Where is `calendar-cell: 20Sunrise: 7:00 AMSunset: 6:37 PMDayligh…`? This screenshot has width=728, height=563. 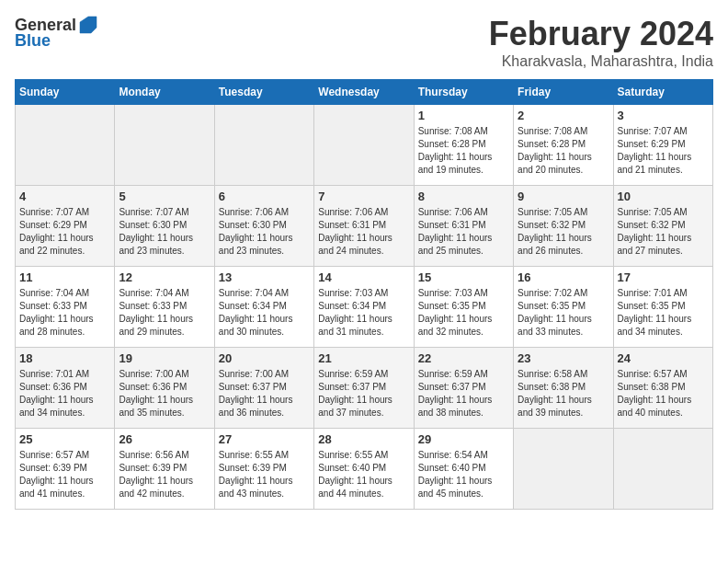
calendar-cell: 20Sunrise: 7:00 AMSunset: 6:37 PMDayligh… is located at coordinates (264, 388).